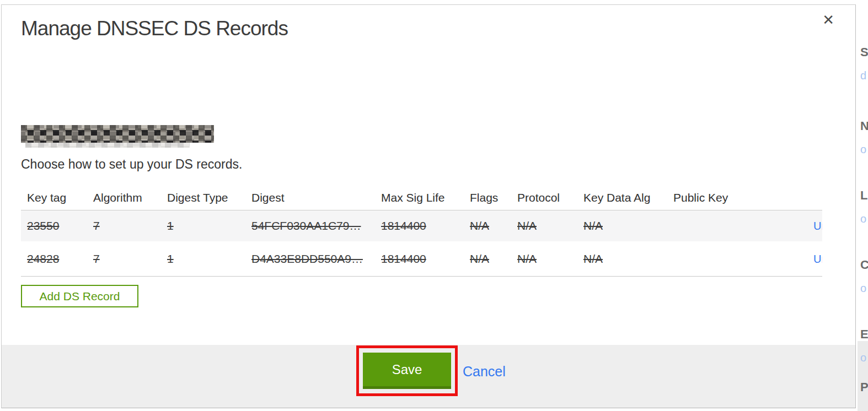  Describe the element at coordinates (864, 196) in the screenshot. I see `page-behind-fragment: L` at that location.